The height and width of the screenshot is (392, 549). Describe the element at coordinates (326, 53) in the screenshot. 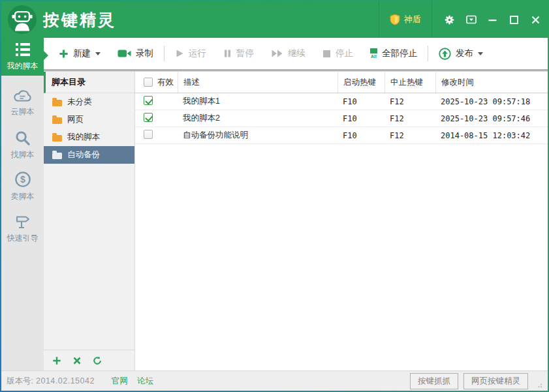

I see `stop-icon` at that location.